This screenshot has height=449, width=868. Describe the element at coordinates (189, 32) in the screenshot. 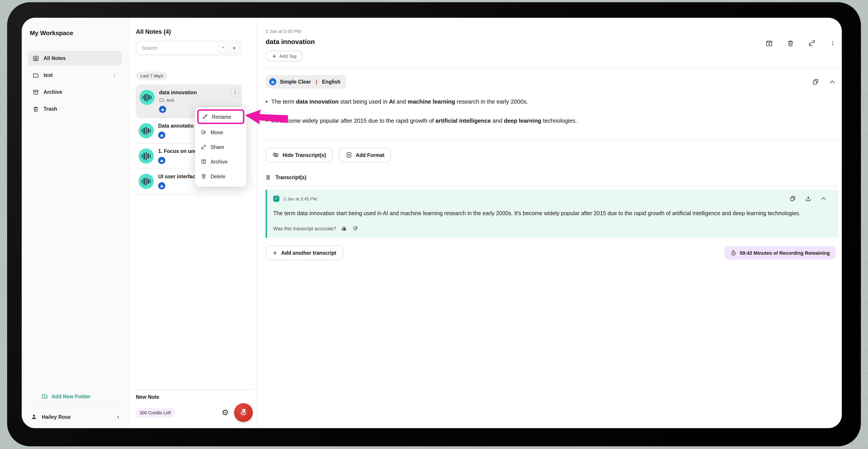

I see `notes-panel-title: All Notes (4)` at that location.